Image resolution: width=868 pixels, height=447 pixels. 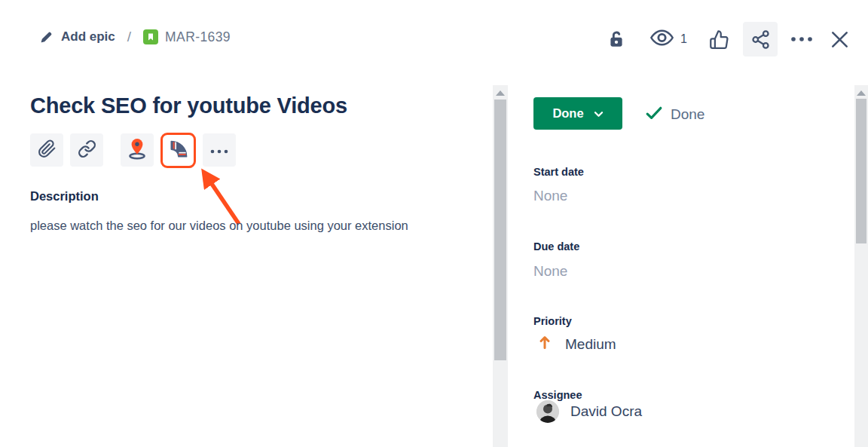 What do you see at coordinates (500, 266) in the screenshot?
I see `content-scrollbar` at bounding box center [500, 266].